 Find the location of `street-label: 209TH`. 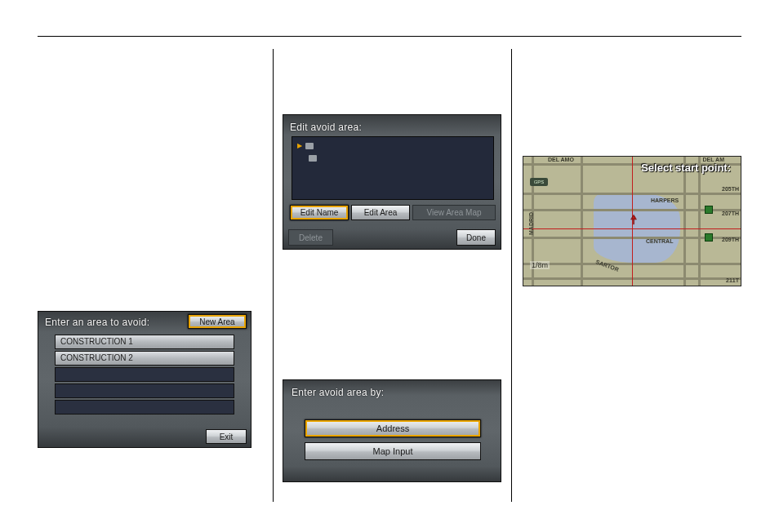

street-label: 209TH is located at coordinates (730, 240).